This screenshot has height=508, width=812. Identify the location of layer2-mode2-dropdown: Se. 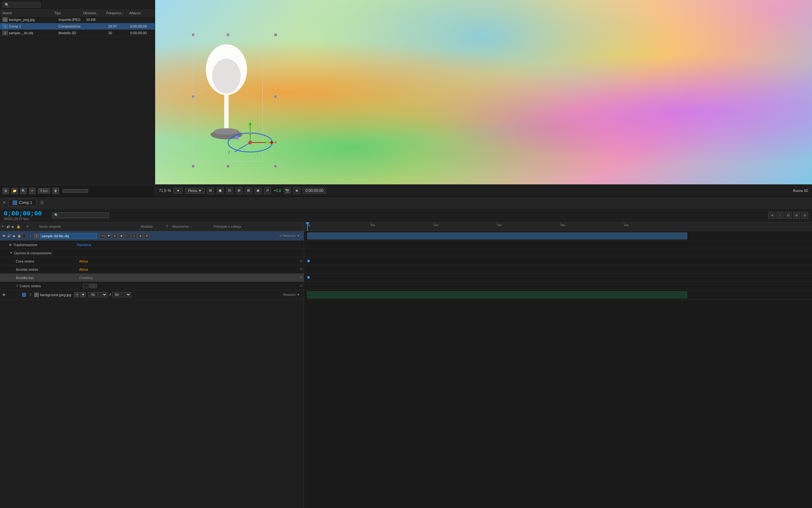
(122, 295).